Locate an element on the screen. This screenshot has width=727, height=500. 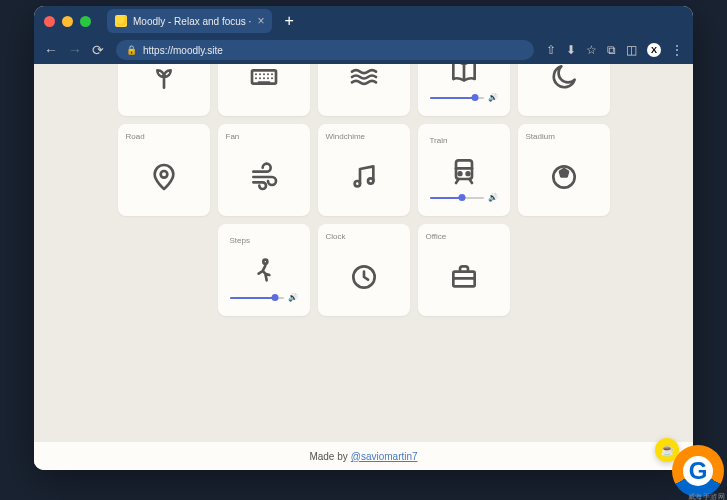
waves-icon is located at coordinates (364, 86).